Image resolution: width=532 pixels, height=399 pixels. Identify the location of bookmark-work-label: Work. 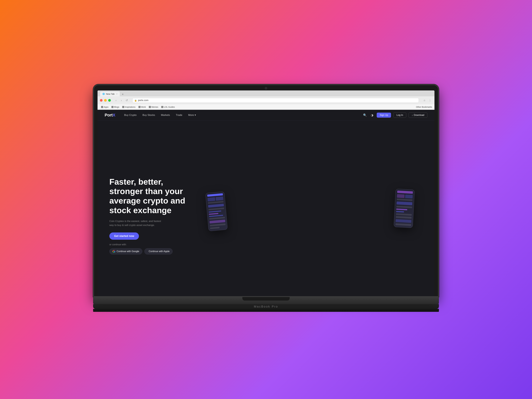
(143, 107).